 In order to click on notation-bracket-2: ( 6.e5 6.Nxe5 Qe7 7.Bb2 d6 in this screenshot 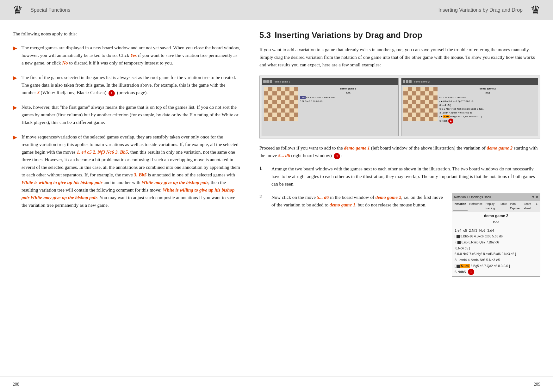, I will do `click(477, 242)`.